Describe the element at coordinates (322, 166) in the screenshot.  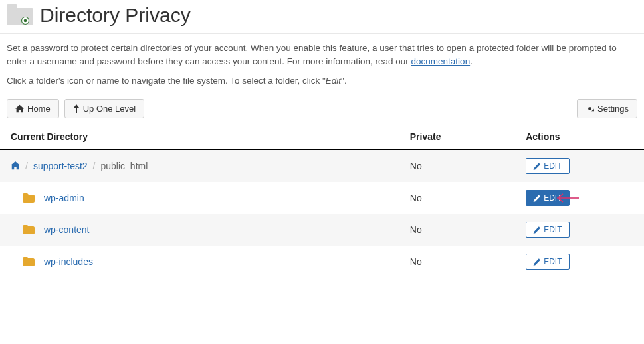
I see `table-row-breadcrumb: / support-test2 / public_html No EDIT` at that location.